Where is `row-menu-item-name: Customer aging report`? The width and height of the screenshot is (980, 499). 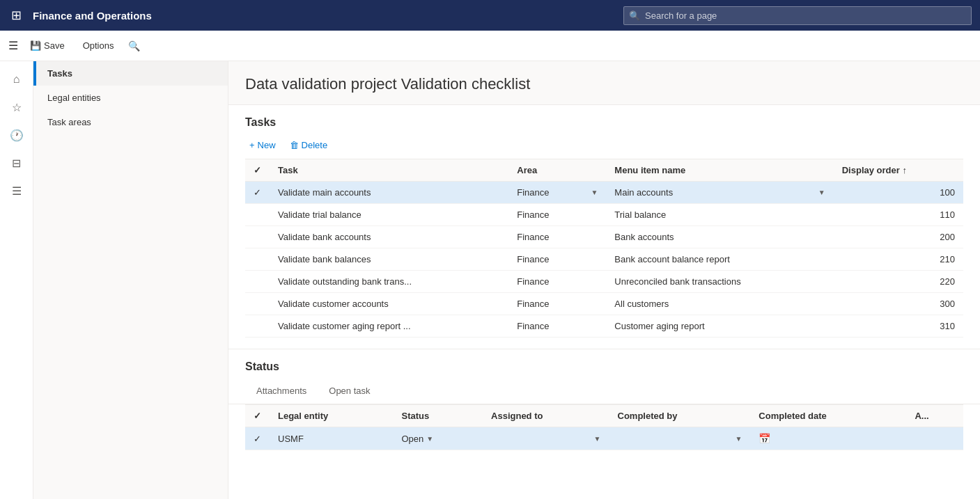 row-menu-item-name: Customer aging report is located at coordinates (720, 326).